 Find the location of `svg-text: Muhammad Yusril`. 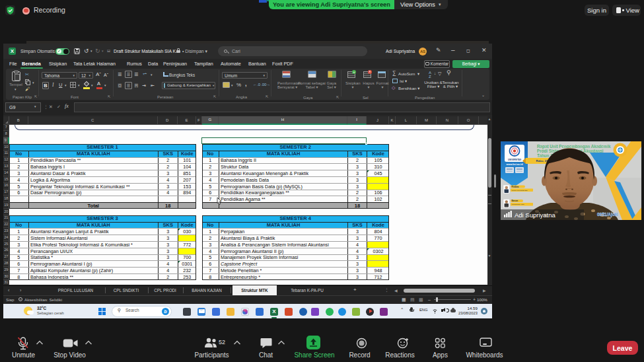

svg-text: Muhammad Yusril is located at coordinates (519, 205).